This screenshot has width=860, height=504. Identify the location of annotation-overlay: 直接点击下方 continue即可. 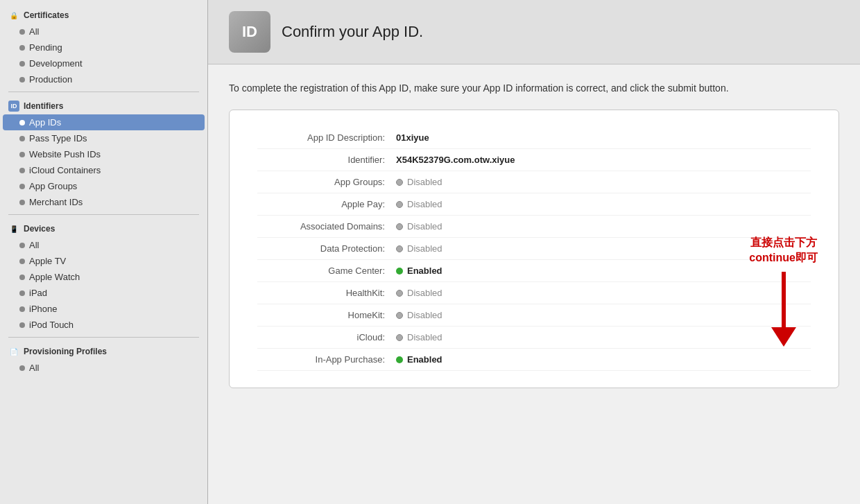
(784, 291).